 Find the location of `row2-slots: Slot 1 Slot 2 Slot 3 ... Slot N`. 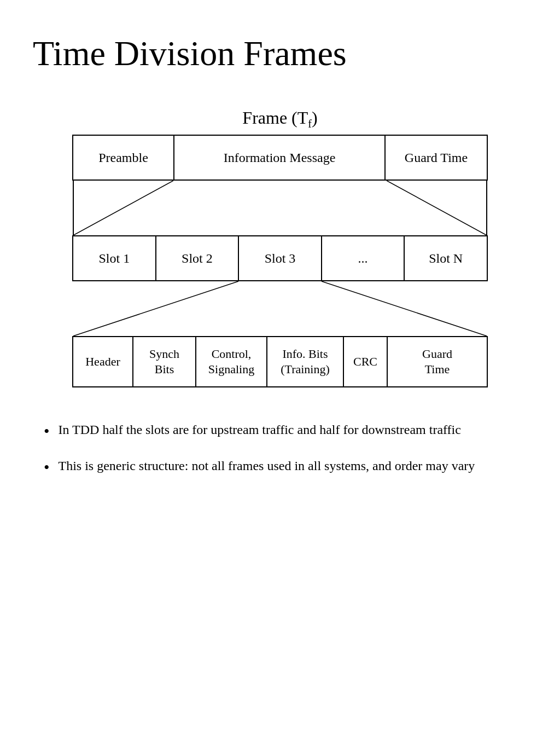

row2-slots: Slot 1 Slot 2 Slot 3 ... Slot N is located at coordinates (280, 258).